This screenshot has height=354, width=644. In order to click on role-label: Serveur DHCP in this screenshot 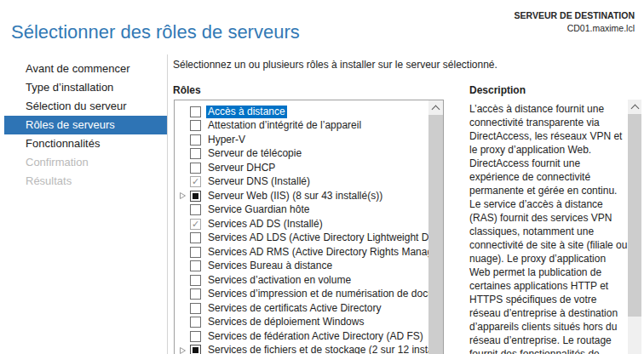, I will do `click(242, 168)`.